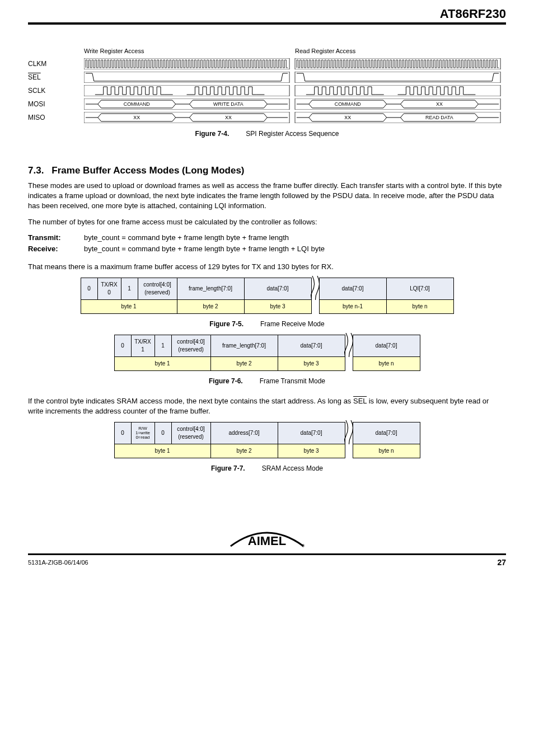  Describe the element at coordinates (267, 469) in the screenshot. I see `figure-7-7-caption: Figure 7-7.SRAM Access Mode` at that location.